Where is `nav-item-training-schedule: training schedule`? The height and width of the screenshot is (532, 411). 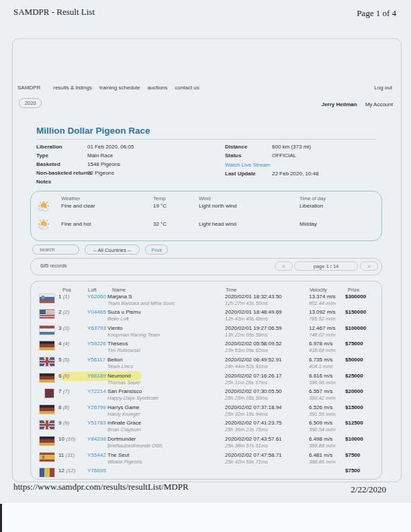
nav-item-training-schedule: training schedule is located at coordinates (120, 87).